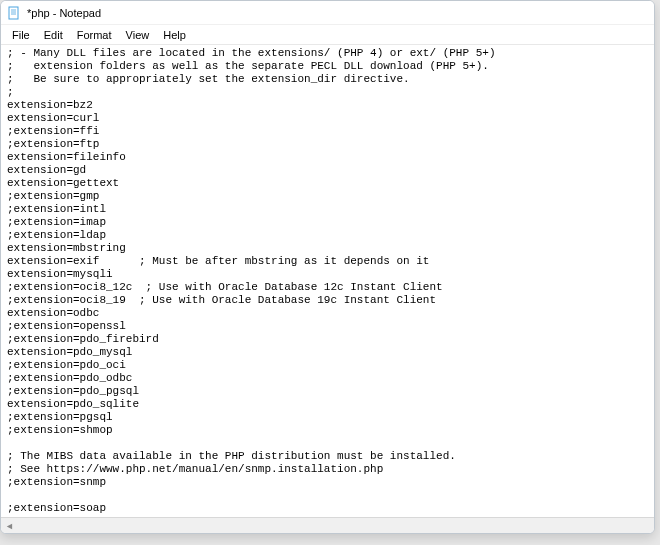  Describe the element at coordinates (138, 35) in the screenshot. I see `menu-view: View` at that location.